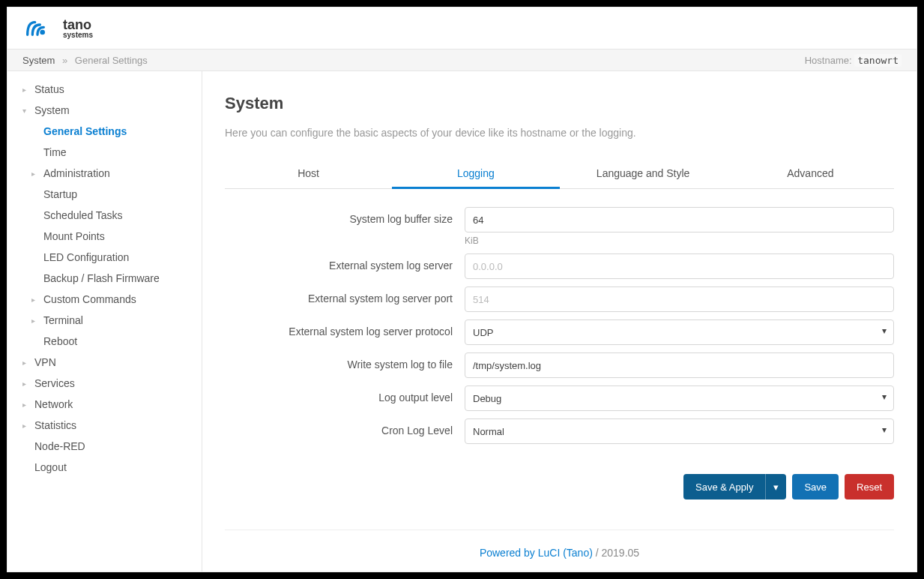 Image resolution: width=924 pixels, height=579 pixels. What do you see at coordinates (679, 241) in the screenshot?
I see `hint-buffer-size: KiB` at bounding box center [679, 241].